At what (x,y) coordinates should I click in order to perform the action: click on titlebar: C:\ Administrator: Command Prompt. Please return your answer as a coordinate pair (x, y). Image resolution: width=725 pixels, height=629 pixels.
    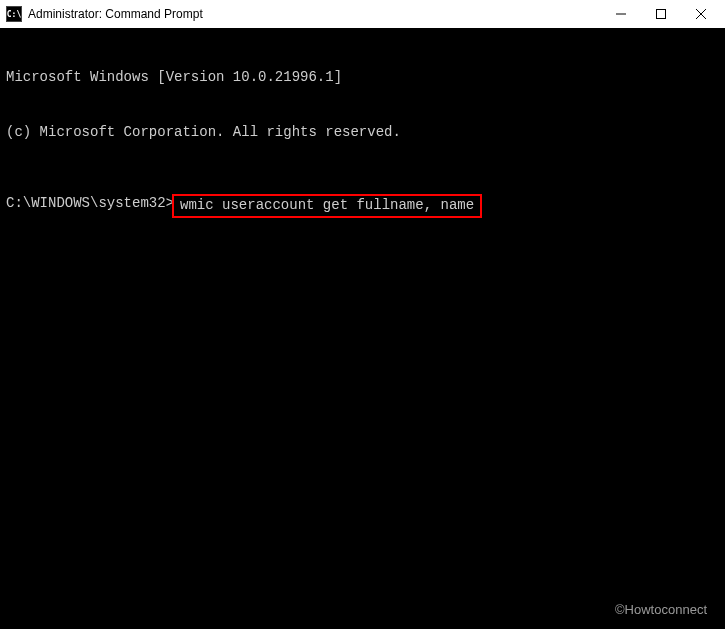
    Looking at the image, I should click on (362, 14).